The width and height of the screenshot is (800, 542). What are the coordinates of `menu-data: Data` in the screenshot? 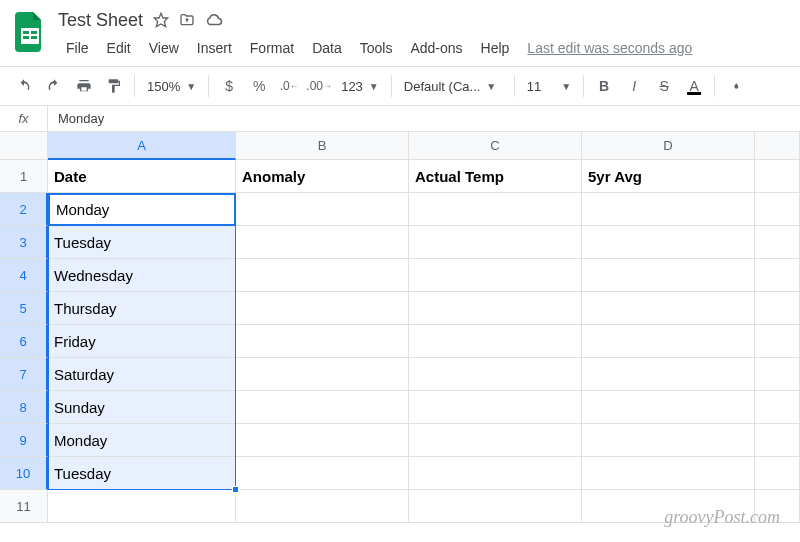 It's located at (327, 48).